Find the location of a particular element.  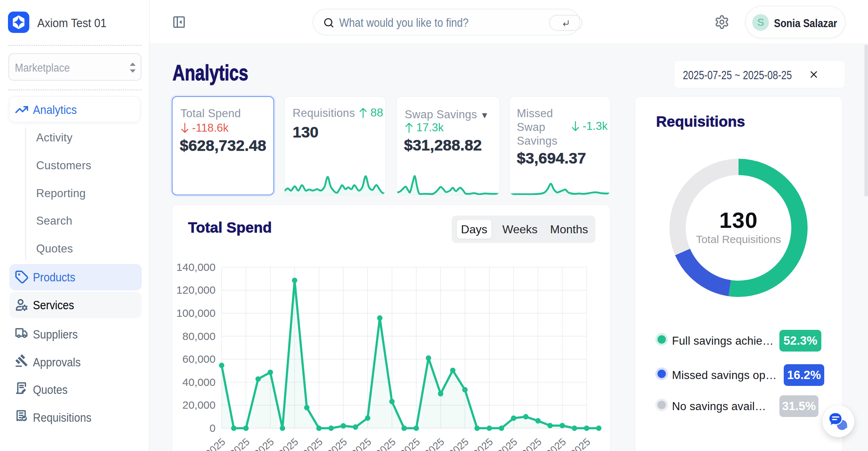

svg-text: 120,000 is located at coordinates (196, 290).